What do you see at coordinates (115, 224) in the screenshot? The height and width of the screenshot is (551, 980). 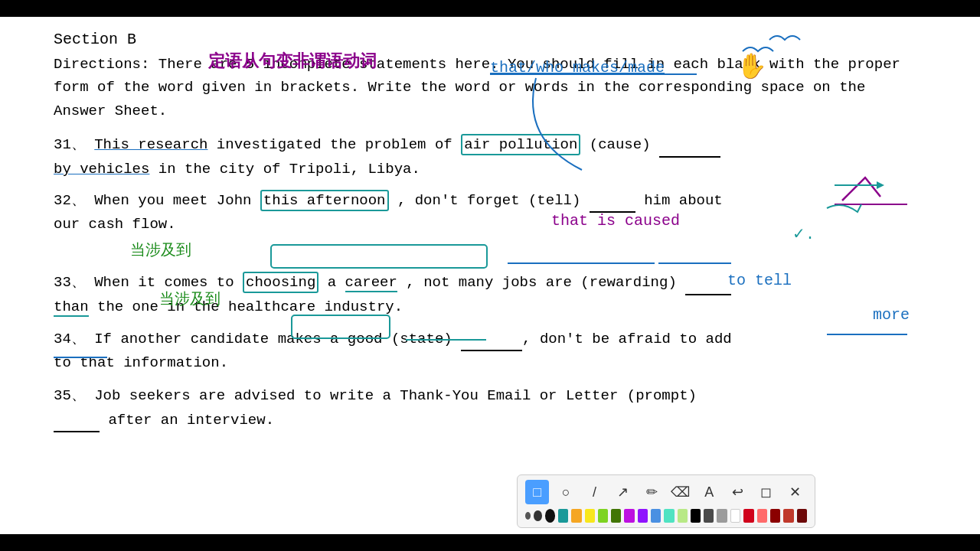 I see `q32-rest: our cash flow.` at bounding box center [115, 224].